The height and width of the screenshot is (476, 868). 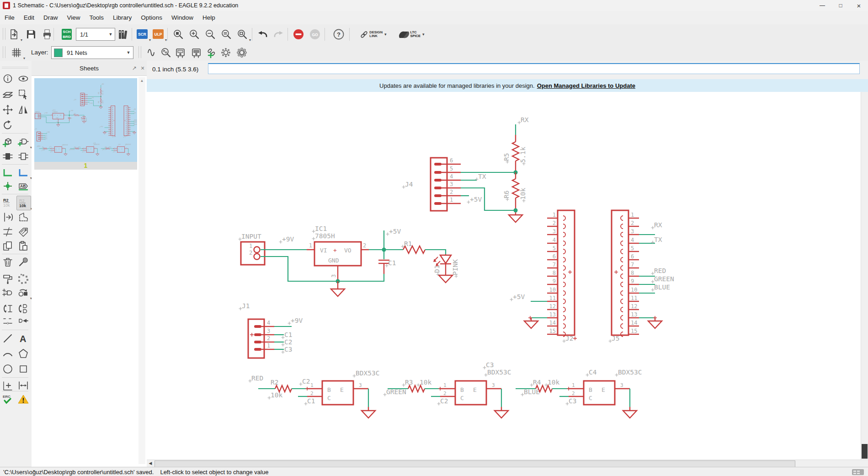 What do you see at coordinates (339, 34) in the screenshot?
I see `help-button: ?` at bounding box center [339, 34].